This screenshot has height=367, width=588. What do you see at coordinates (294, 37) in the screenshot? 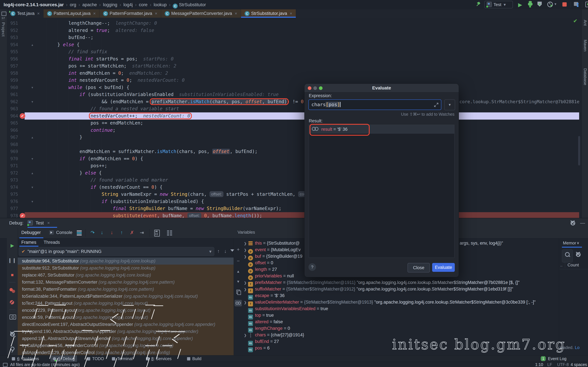
I see `code-line: 953 bufEnd--;` at bounding box center [294, 37].